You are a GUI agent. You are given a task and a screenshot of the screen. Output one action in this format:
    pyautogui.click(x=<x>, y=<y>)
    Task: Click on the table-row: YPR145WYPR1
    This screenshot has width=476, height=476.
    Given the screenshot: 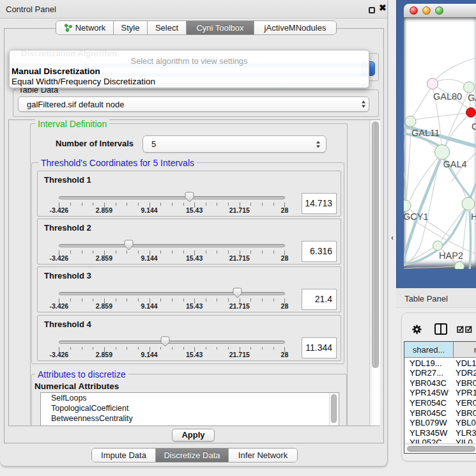 What is the action you would take?
    pyautogui.click(x=440, y=393)
    